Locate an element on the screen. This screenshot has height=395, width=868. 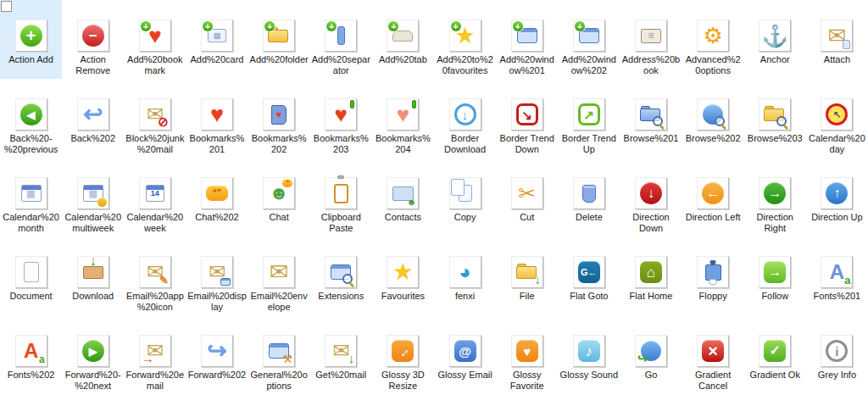
item-clipboard-paste: Clipboard Paste is located at coordinates (341, 197).